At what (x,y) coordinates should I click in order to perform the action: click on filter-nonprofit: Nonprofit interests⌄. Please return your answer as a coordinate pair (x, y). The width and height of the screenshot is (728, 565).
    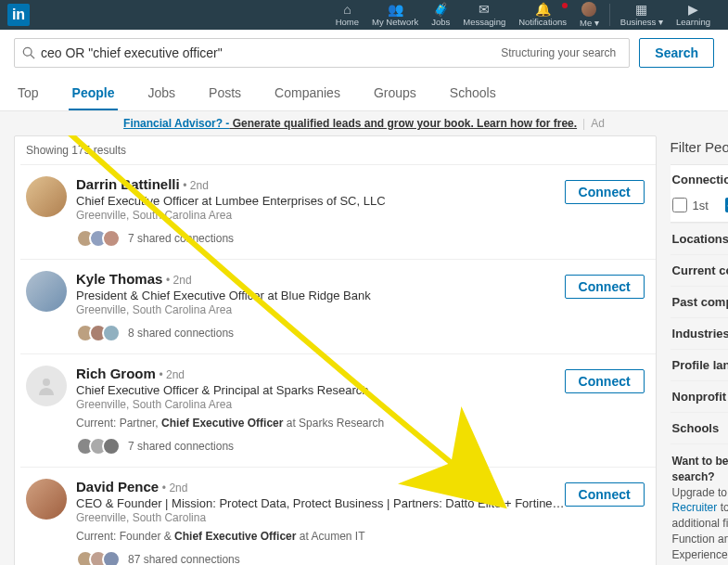
    Looking at the image, I should click on (699, 396).